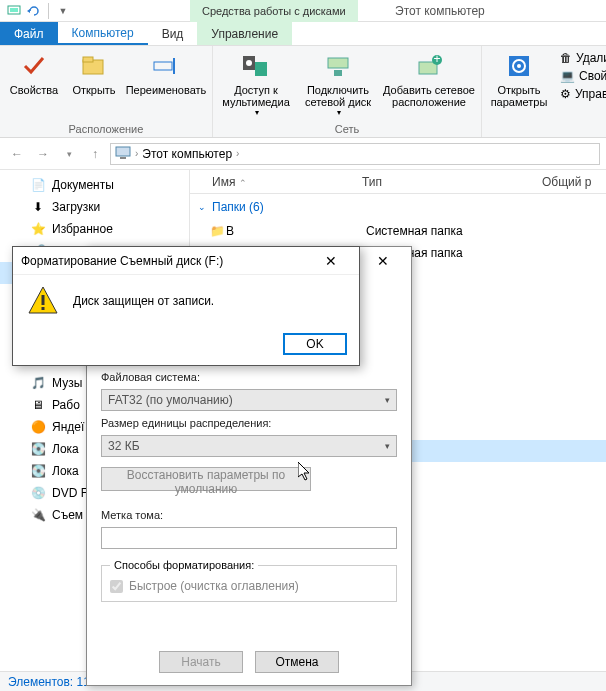 This screenshot has height=691, width=606. I want to click on tab-manage: Управление, so click(244, 34).